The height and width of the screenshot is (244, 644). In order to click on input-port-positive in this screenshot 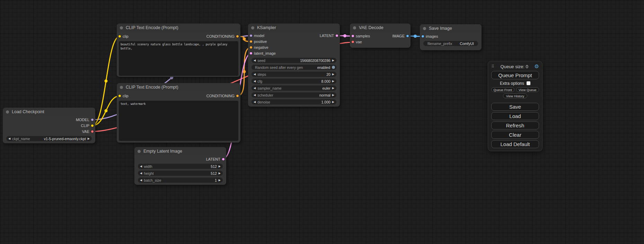, I will do `click(251, 42)`.